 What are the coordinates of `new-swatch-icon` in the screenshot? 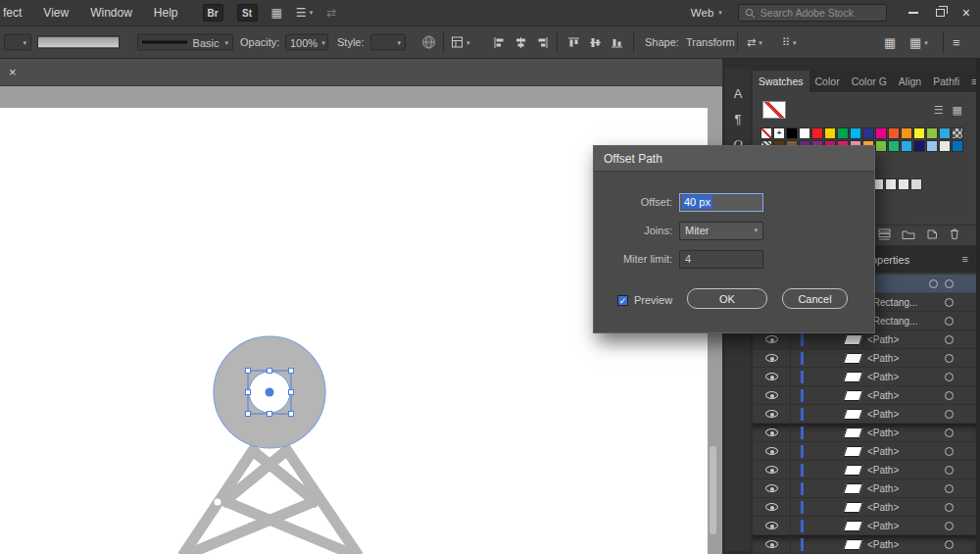 It's located at (932, 235).